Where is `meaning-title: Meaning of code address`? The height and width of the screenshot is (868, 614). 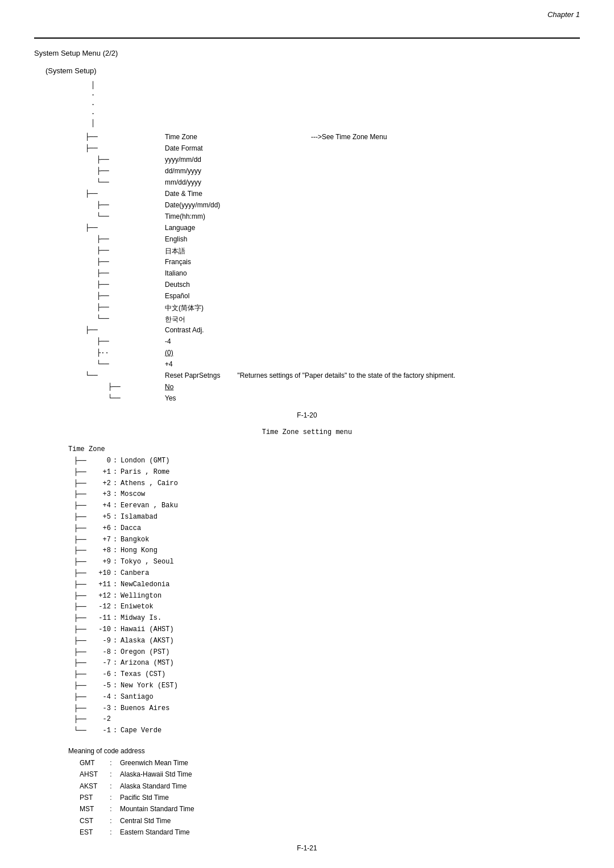
meaning-title: Meaning of code address is located at coordinates (324, 751).